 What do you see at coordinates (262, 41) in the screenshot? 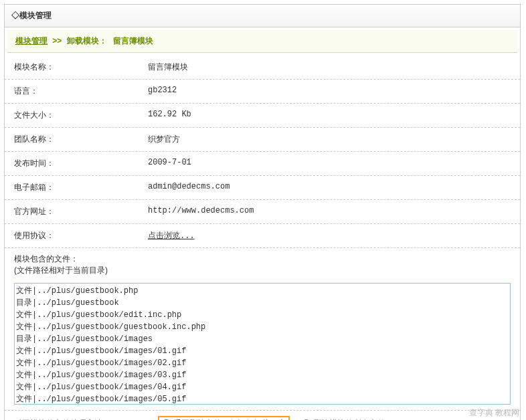
I see `breadcrumb: 模块管理 >> 卸载模块： 留言簿模块` at bounding box center [262, 41].